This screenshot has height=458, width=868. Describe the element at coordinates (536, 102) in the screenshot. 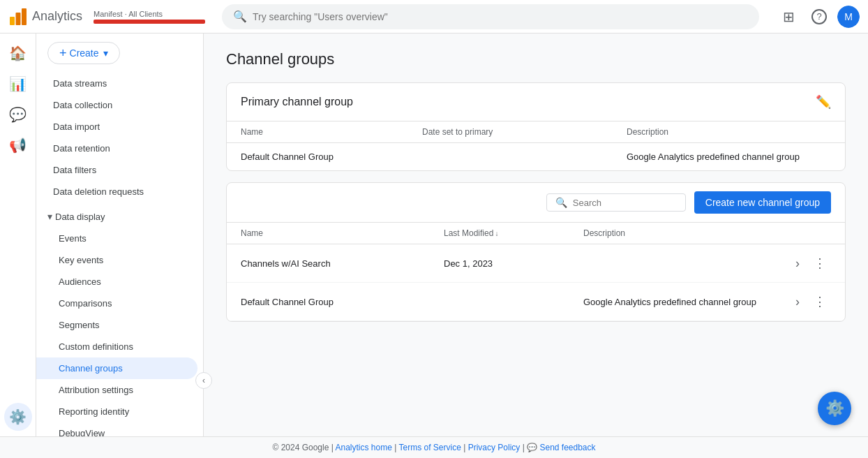

I see `primary-card-header: Primary channel group ✏️` at that location.